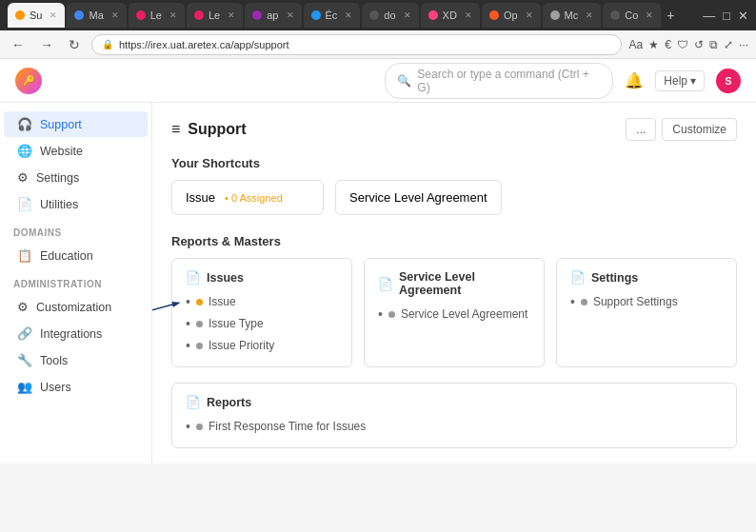  I want to click on tab-bar: Su ✕ Ma ✕ Le ✕ Le ✕ ap ✕ Éc ✕, so click(378, 15).